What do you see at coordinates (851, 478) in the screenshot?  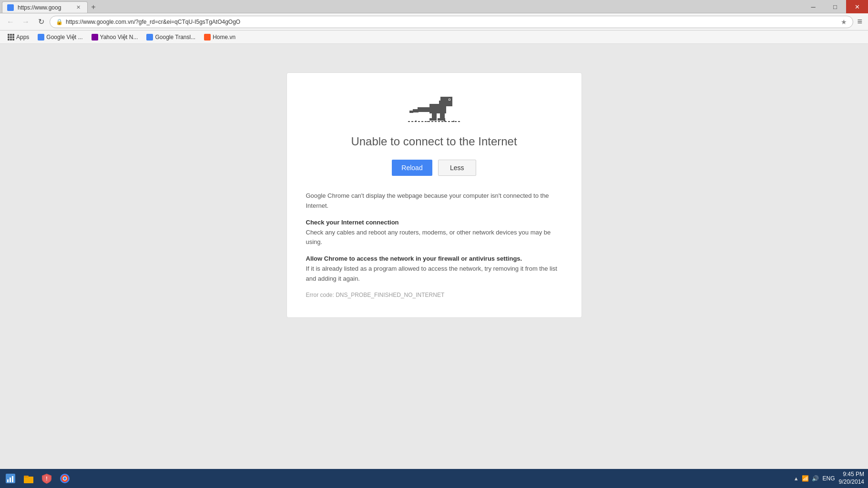 I see `clock: 9:45 PM 9/20/2014` at bounding box center [851, 478].